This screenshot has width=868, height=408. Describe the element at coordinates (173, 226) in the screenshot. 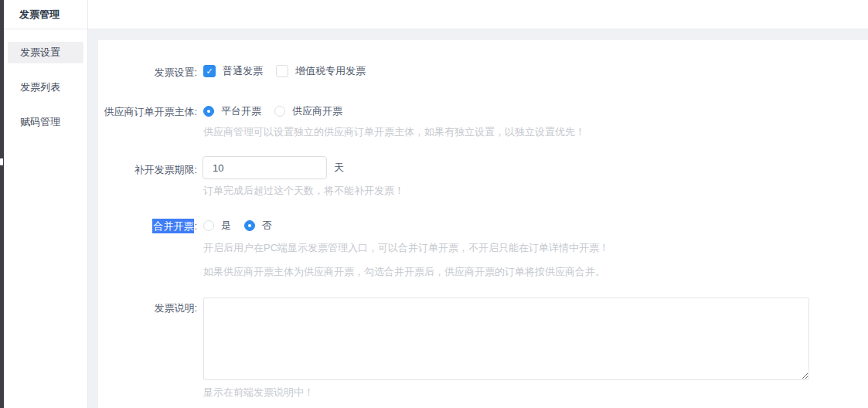

I see `merge-invoice-label-highlighted: 合并开票` at that location.